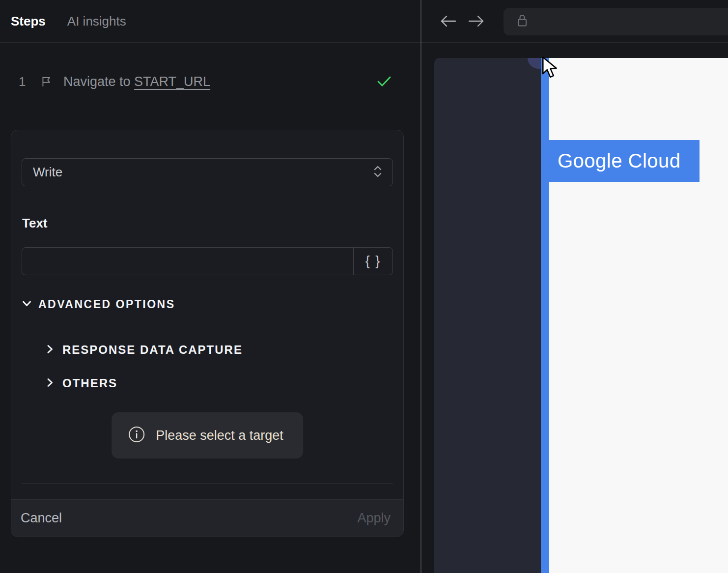 This screenshot has height=573, width=728. I want to click on section-others: OTHERS, so click(81, 383).